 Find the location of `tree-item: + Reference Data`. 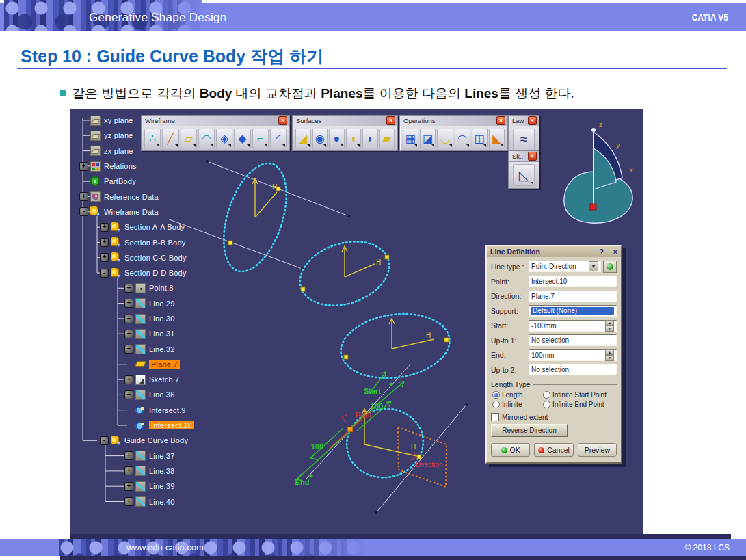

tree-item: + Reference Data is located at coordinates (155, 196).